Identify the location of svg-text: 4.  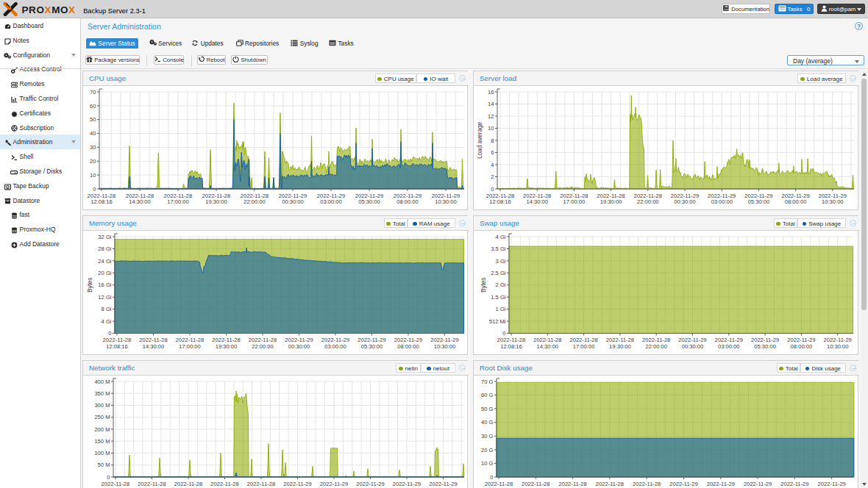
(492, 165).